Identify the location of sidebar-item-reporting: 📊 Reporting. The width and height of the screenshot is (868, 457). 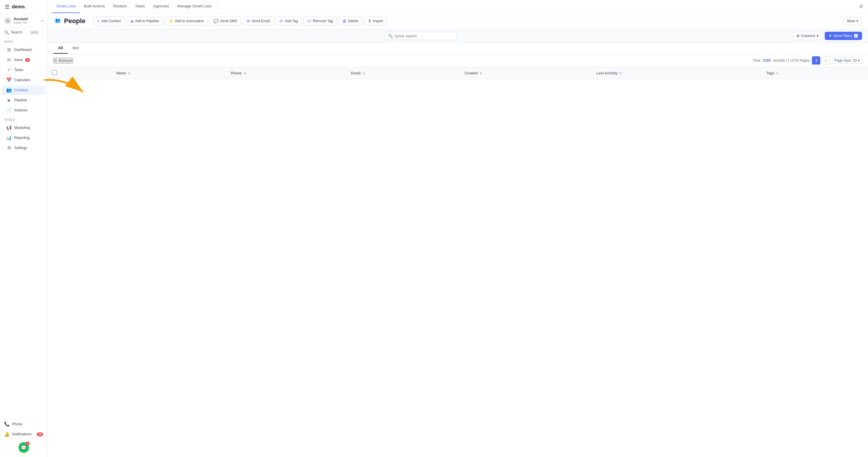
(24, 138).